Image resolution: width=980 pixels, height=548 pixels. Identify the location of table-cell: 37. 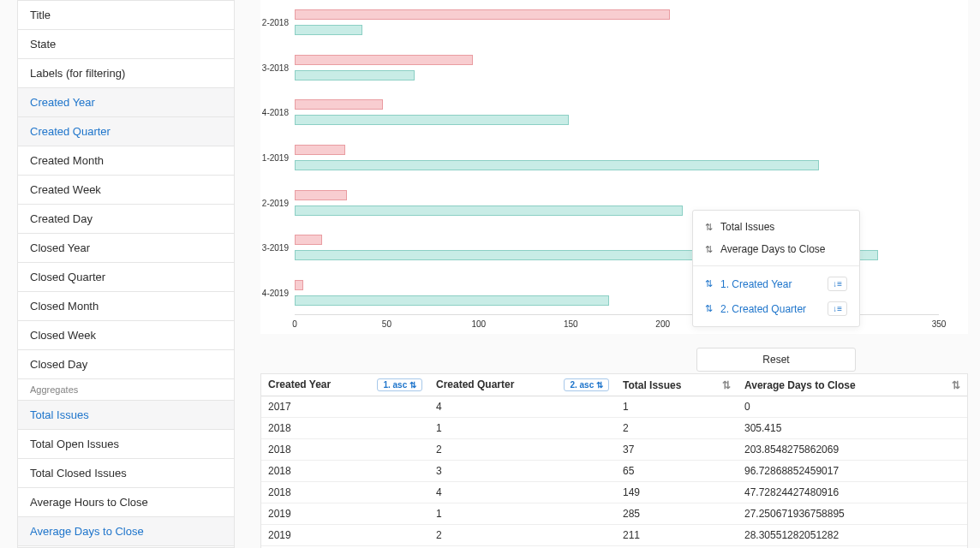
(677, 450).